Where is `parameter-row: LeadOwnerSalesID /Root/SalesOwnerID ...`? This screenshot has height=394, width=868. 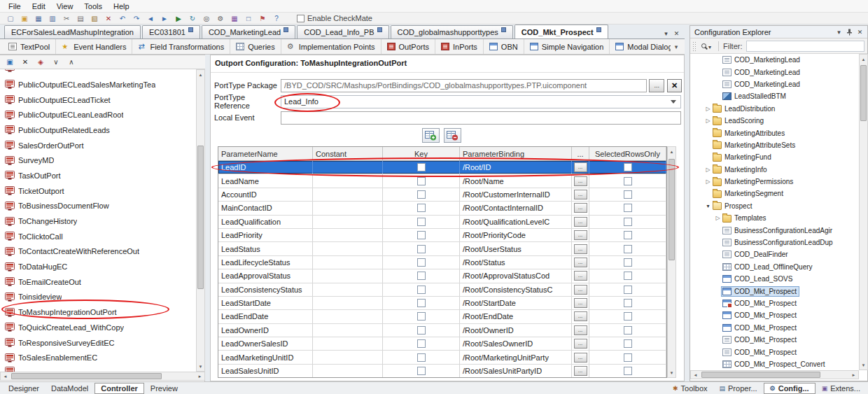 parameter-row: LeadOwnerSalesID /Root/SalesOwnerID ... is located at coordinates (442, 344).